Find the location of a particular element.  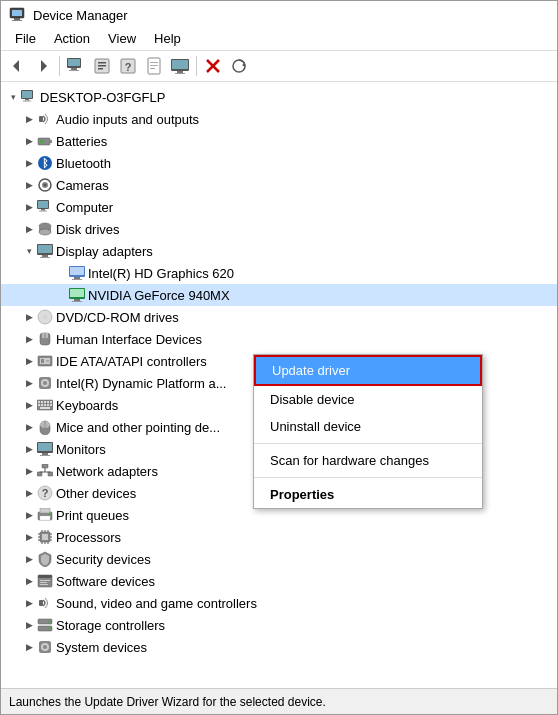

security-expander: ▶ is located at coordinates (29, 559).